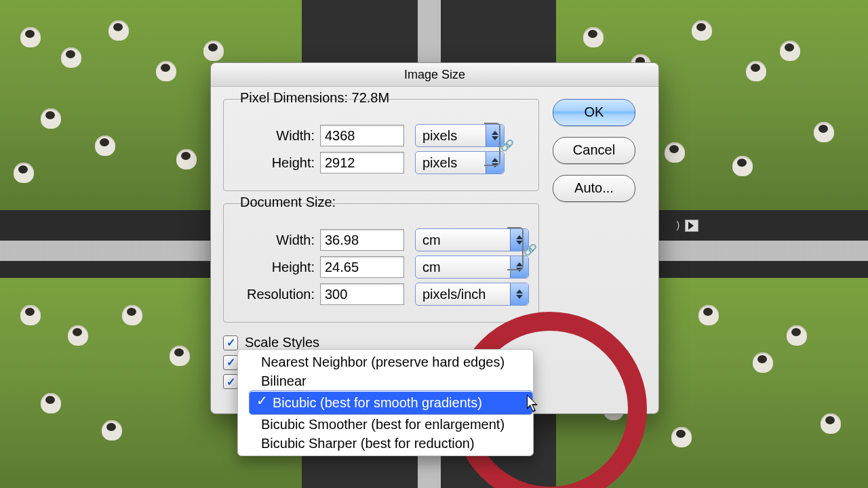 The width and height of the screenshot is (868, 488). What do you see at coordinates (688, 226) in the screenshot?
I see `document-tab: )` at bounding box center [688, 226].